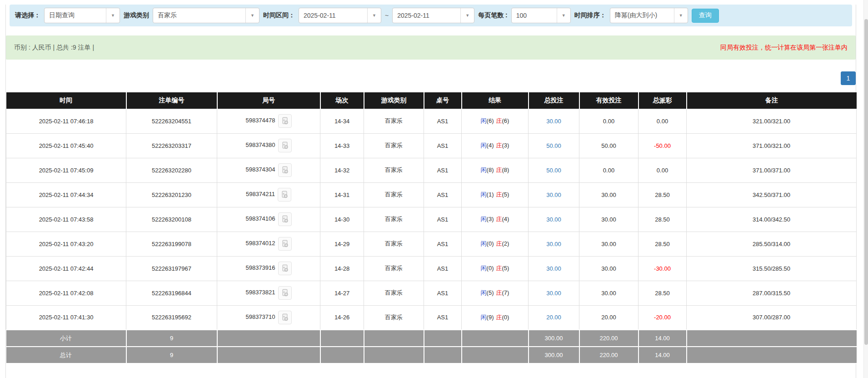 Image resolution: width=868 pixels, height=378 pixels. Describe the element at coordinates (490, 219) in the screenshot. I see `player-result-score: (3)` at that location.